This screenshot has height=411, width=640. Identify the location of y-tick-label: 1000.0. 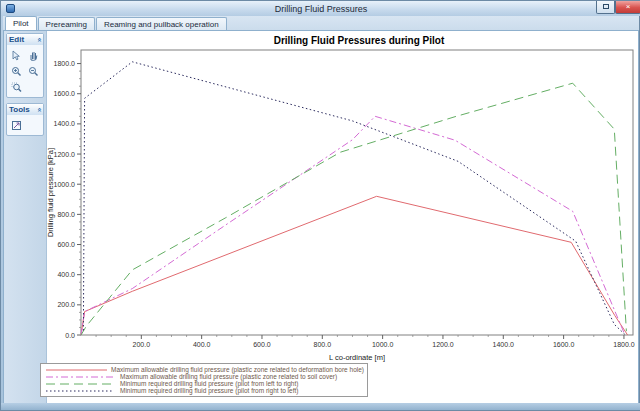
(65, 184).